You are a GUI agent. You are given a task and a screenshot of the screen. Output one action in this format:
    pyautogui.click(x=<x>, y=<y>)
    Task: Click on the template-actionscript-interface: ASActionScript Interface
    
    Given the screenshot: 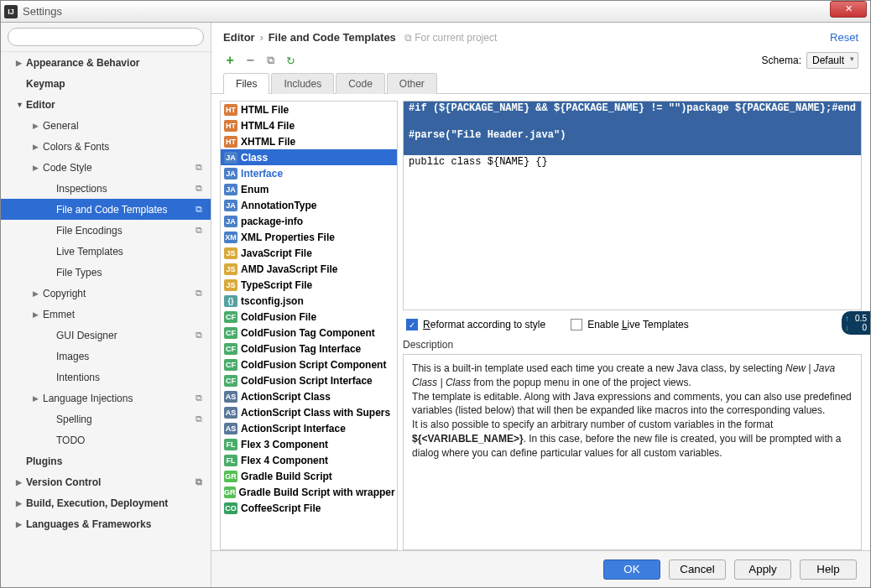 What is the action you would take?
    pyautogui.click(x=309, y=428)
    